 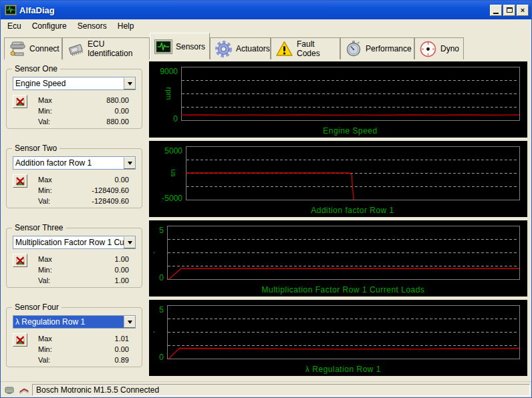 What do you see at coordinates (44, 49) in the screenshot?
I see `toolbar-label: Connect` at bounding box center [44, 49].